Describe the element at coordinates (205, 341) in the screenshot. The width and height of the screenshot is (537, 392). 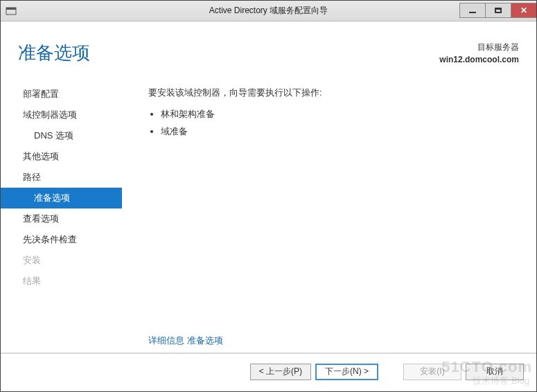
I see `more-info-link: 准备选项` at that location.